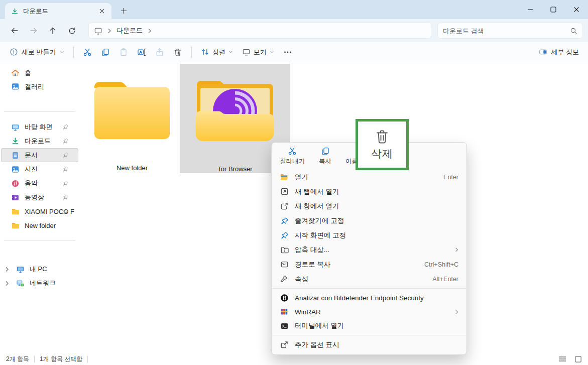 The image size is (588, 365). What do you see at coordinates (124, 52) in the screenshot?
I see `paste-button` at bounding box center [124, 52].